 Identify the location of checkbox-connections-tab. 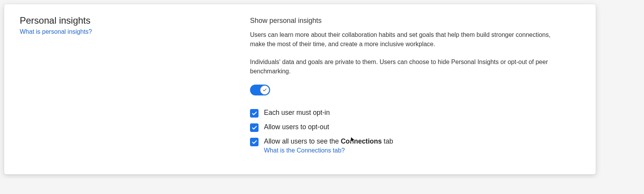
(254, 142).